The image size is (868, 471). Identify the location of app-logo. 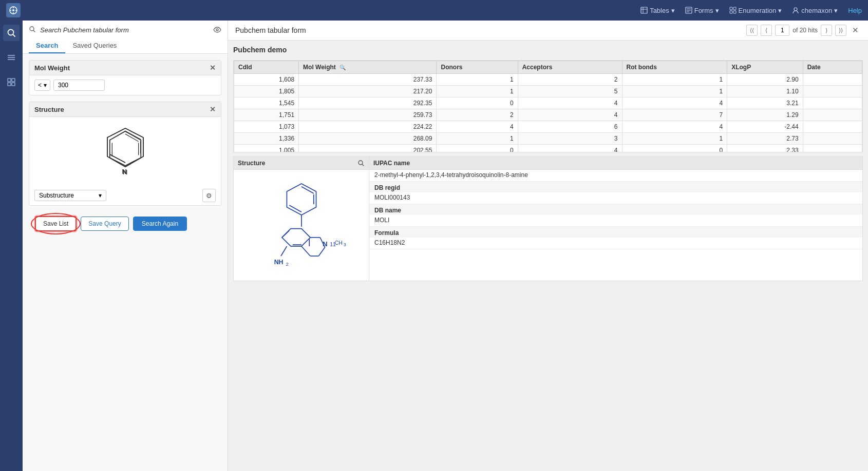
(13, 10).